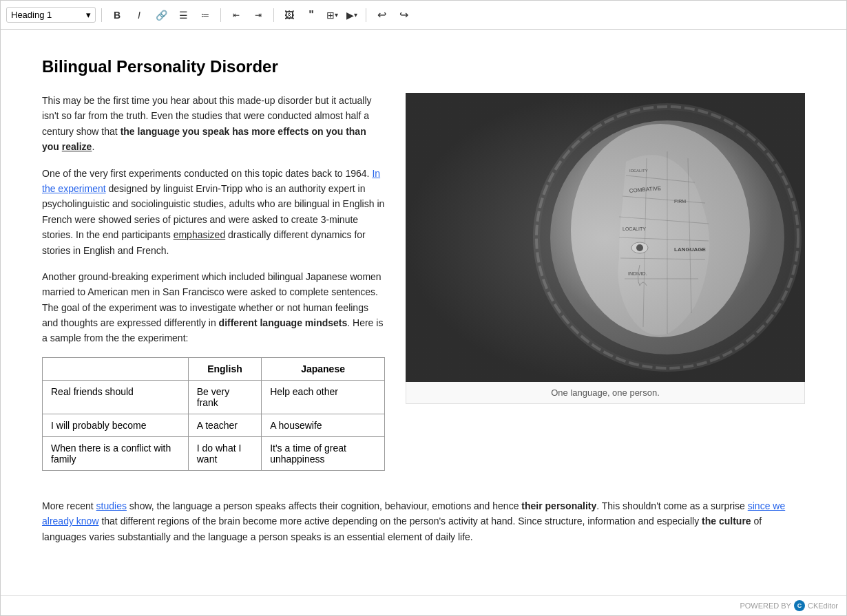 Image resolution: width=847 pixels, height=616 pixels. I want to click on table-chevron-icon: ▾, so click(336, 15).